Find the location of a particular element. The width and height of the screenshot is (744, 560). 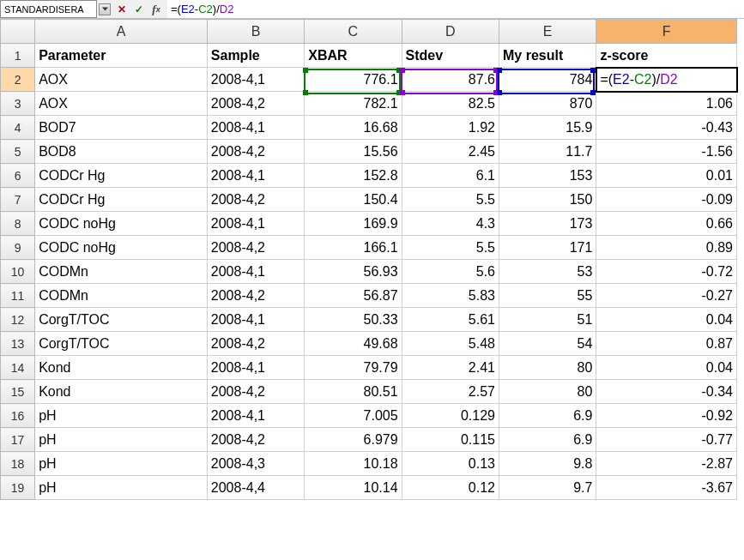

cell-F1: z-score is located at coordinates (667, 56).